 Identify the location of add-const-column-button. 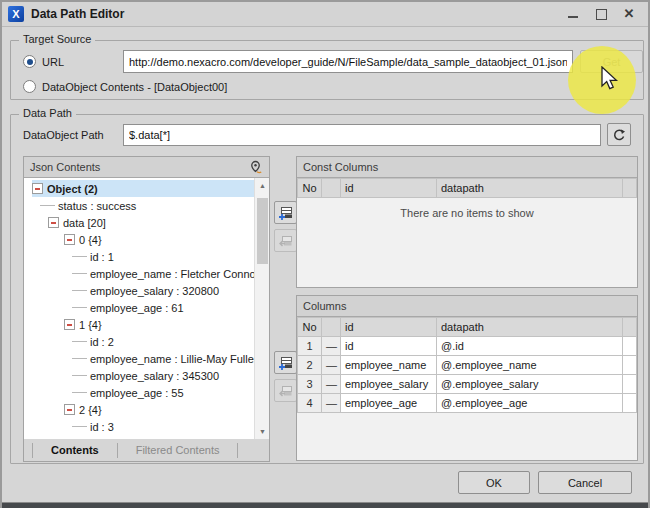
(286, 212).